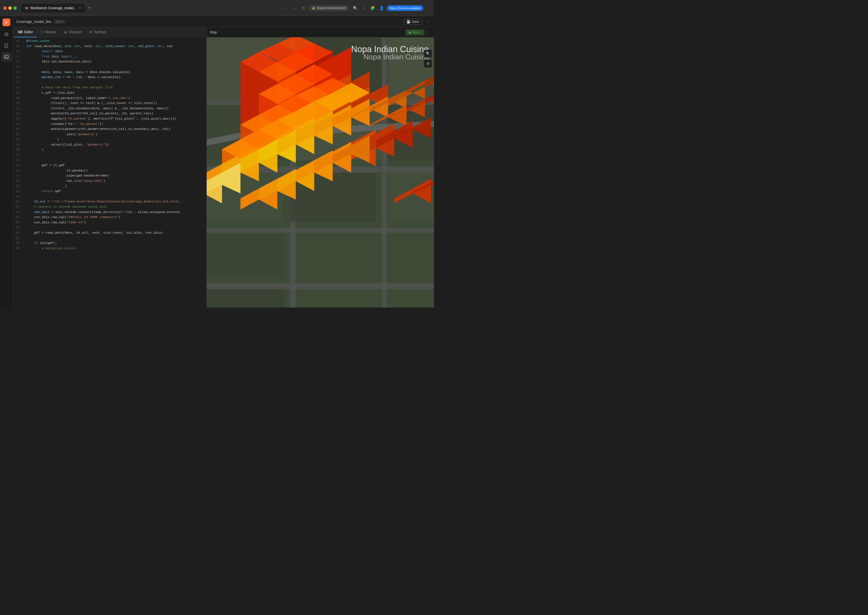  I want to click on map-panel: Map ▶ Run ▾ ⋮, so click(321, 167).